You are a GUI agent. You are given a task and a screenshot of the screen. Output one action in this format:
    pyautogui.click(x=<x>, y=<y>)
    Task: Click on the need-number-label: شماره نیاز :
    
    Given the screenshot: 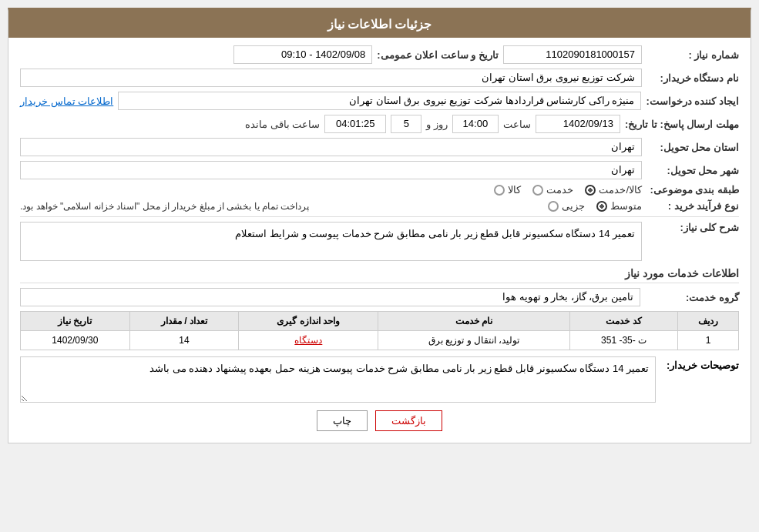 What is the action you would take?
    pyautogui.click(x=693, y=55)
    